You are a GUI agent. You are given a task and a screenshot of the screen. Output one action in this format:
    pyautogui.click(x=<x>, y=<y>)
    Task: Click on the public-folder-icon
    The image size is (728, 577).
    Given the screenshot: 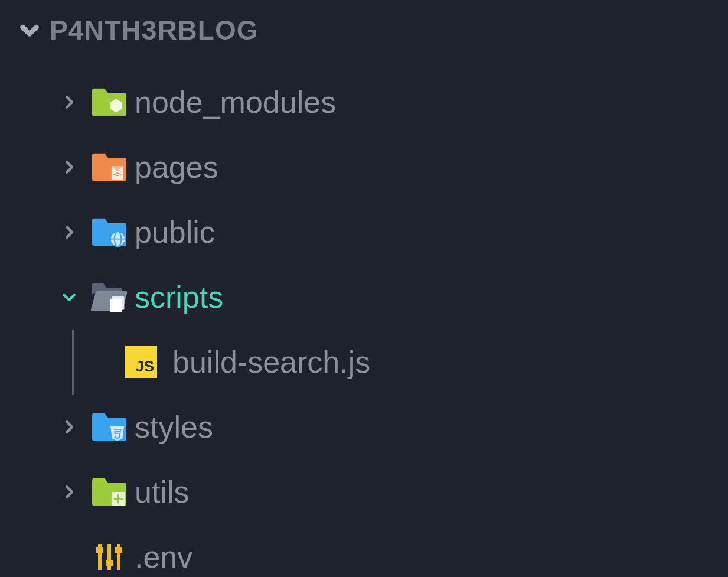 What is the action you would take?
    pyautogui.click(x=109, y=232)
    